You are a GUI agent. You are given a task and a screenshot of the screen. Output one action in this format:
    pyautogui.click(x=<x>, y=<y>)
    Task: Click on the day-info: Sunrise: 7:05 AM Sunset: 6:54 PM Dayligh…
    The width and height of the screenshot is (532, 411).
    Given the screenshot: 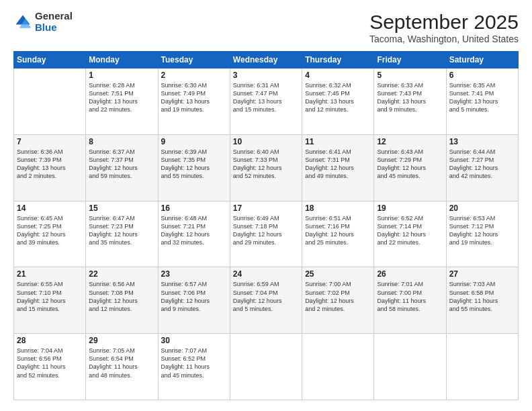 What is the action you would take?
    pyautogui.click(x=122, y=363)
    